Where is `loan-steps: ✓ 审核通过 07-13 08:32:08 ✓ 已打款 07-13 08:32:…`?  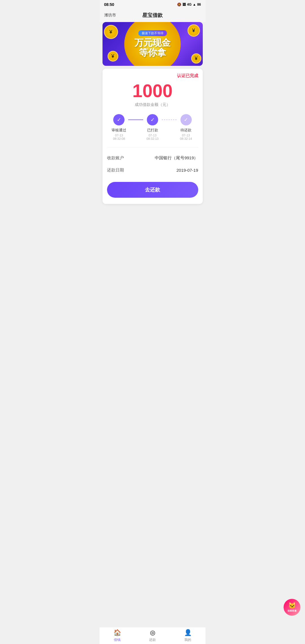
loan-steps: ✓ 审核通过 07-13 08:32:08 ✓ 已打款 07-13 08:32:… is located at coordinates (152, 127).